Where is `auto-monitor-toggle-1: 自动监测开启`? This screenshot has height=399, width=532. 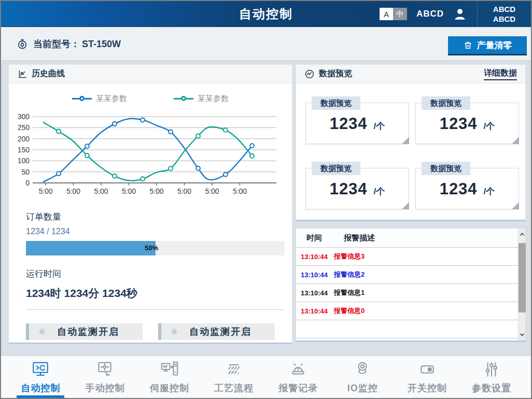
auto-monitor-toggle-1: 自动监测开启 is located at coordinates (84, 332).